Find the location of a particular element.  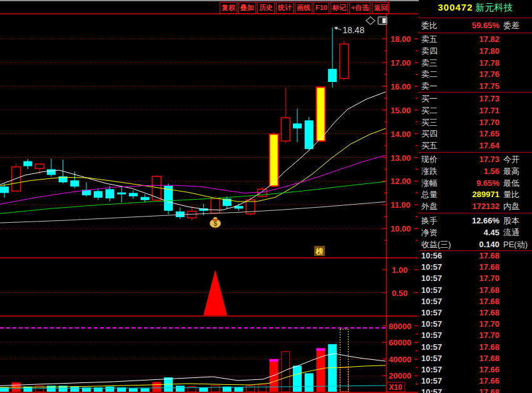

ask-5-label: 卖五 is located at coordinates (429, 39).